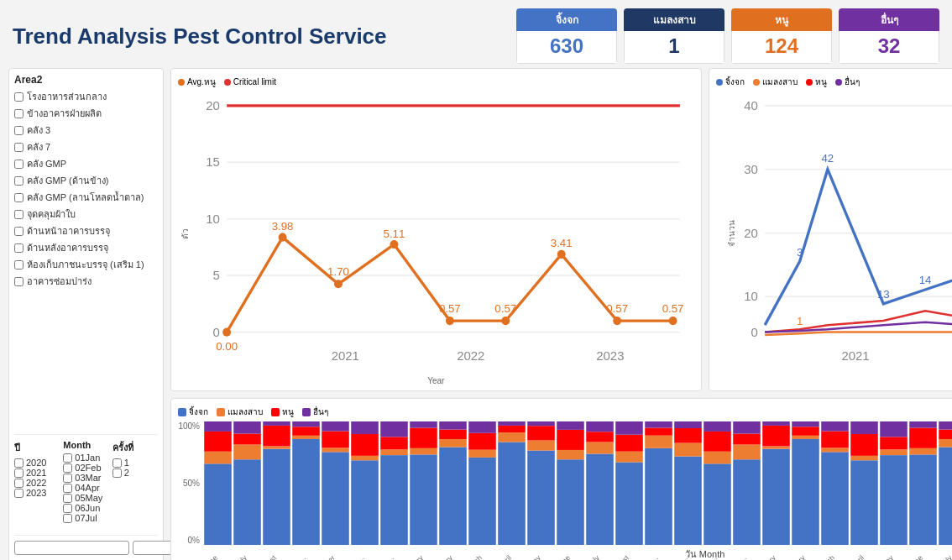  What do you see at coordinates (86, 190) in the screenshot?
I see `area-checkbox-list: โรงอาหารส่วนกลางข้างอาคารฝ่ายผลิตคลัง 3ค…` at bounding box center [86, 190].